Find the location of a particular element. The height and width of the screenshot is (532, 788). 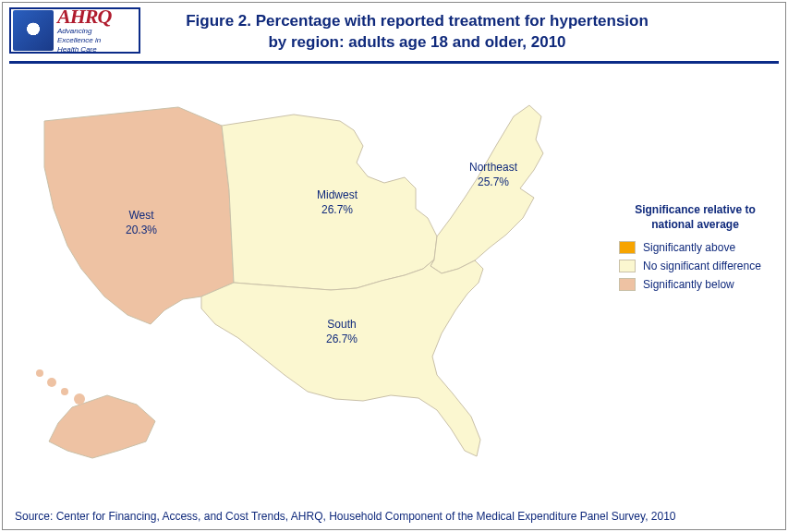

label-south-name: South is located at coordinates (342, 324).